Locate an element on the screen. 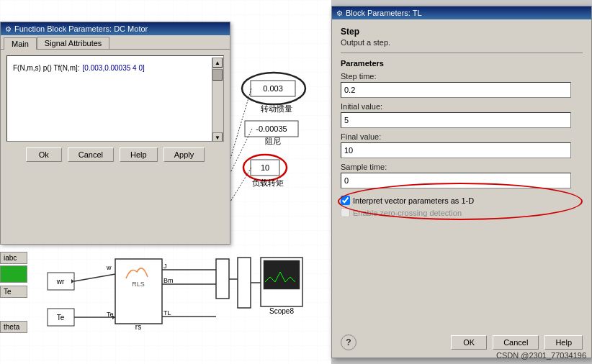 The image size is (592, 364). initial-value-label: Initial value: is located at coordinates (462, 106).